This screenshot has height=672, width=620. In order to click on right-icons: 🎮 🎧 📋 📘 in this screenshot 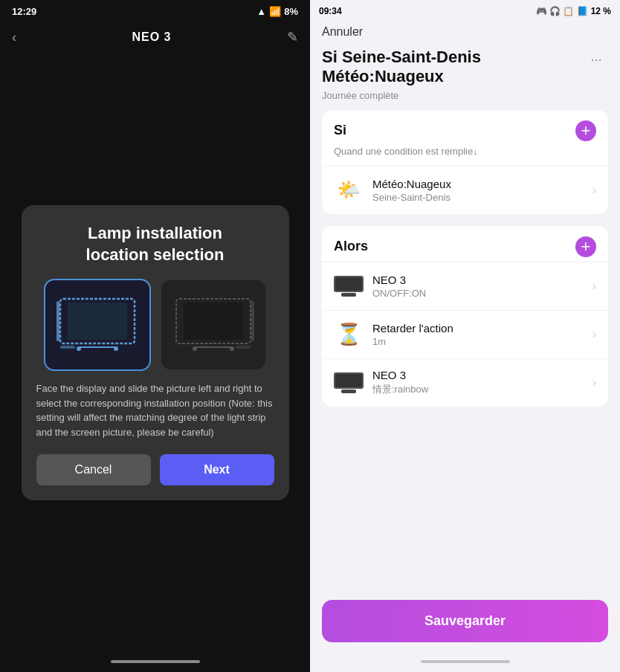, I will do `click(562, 11)`.